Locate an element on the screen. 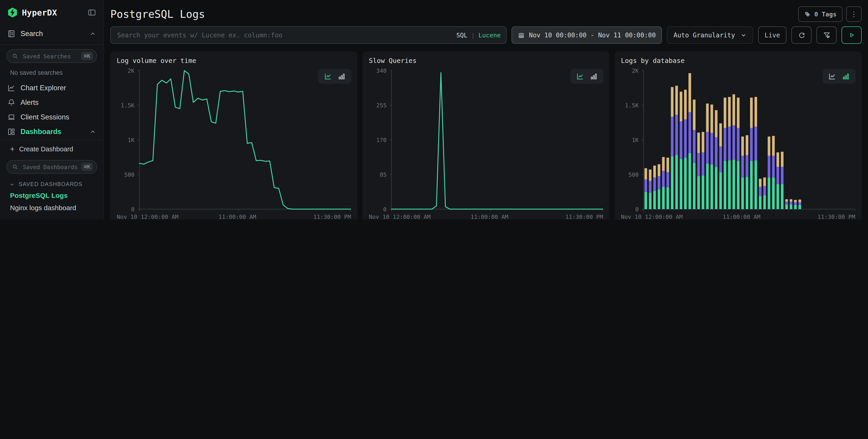 The width and height of the screenshot is (868, 439). app-title: HyperDX is located at coordinates (40, 12).